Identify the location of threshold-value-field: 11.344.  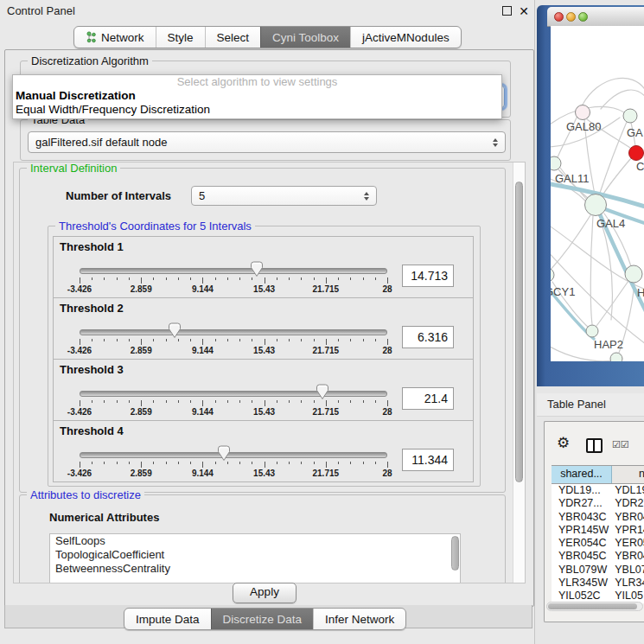
(428, 460).